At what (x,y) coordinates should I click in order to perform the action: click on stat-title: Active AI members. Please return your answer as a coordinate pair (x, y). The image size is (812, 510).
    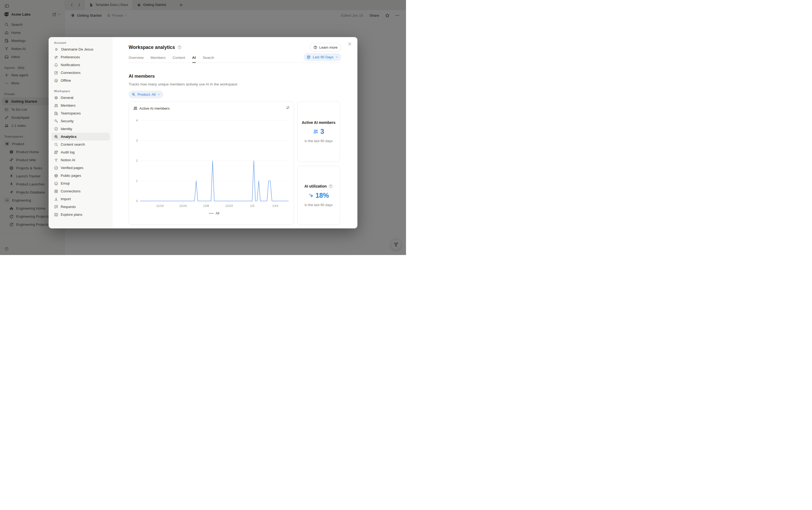
    Looking at the image, I should click on (319, 123).